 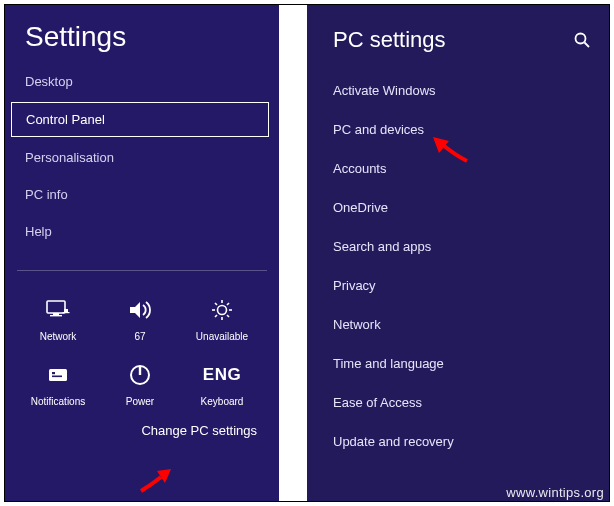 I want to click on cat-activate-windows: Activate Windows, so click(x=458, y=90).